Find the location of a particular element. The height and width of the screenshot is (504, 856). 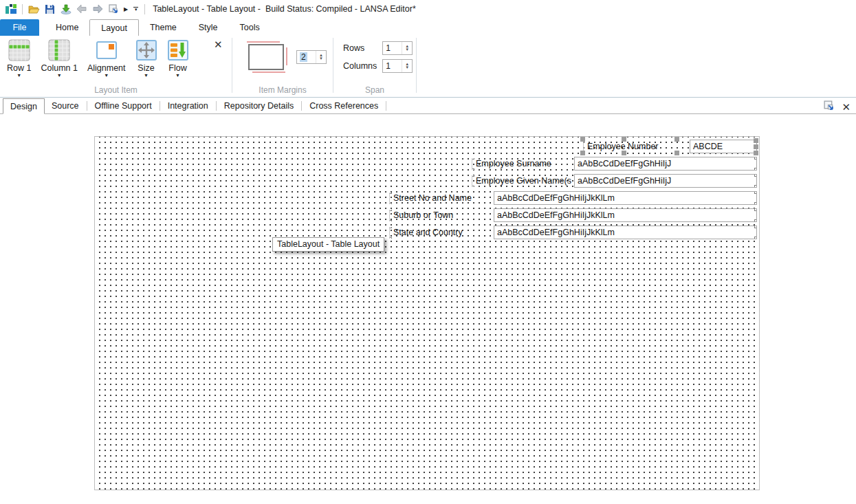

tab-style: Style is located at coordinates (208, 28).